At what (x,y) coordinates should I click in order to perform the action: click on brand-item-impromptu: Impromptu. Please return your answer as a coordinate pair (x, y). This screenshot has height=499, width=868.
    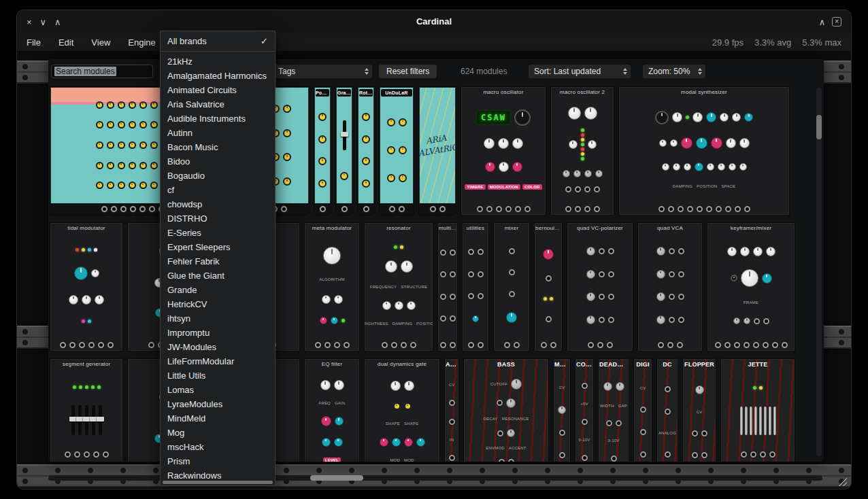
    Looking at the image, I should click on (218, 333).